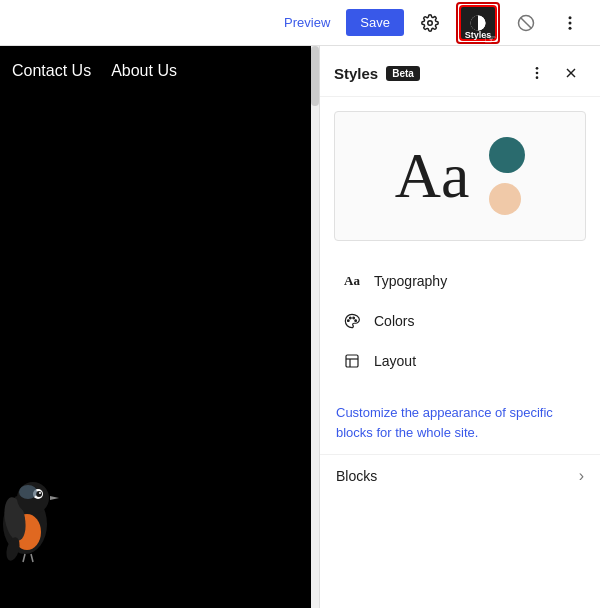 This screenshot has width=600, height=608. I want to click on panel-header-actions, so click(554, 73).